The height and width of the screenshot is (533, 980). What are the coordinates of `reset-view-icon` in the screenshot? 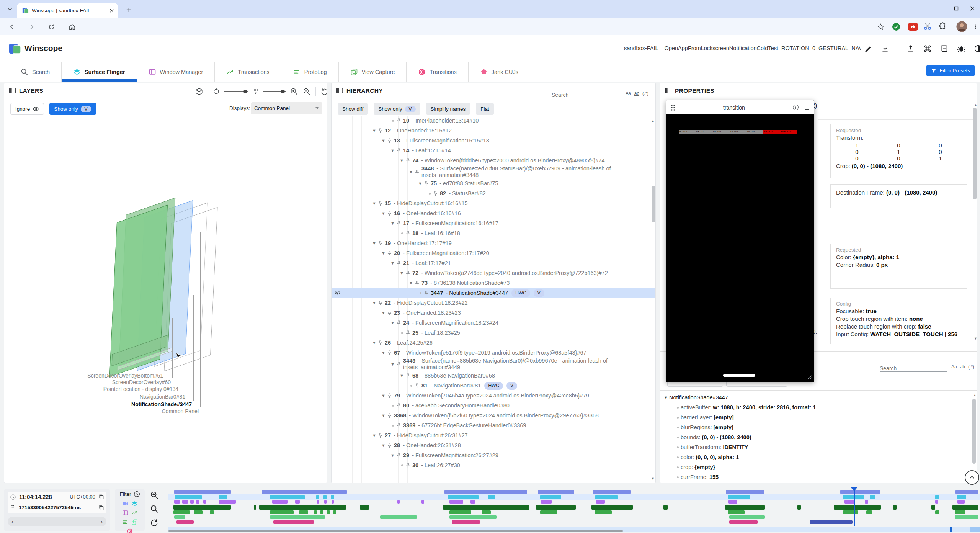 It's located at (324, 92).